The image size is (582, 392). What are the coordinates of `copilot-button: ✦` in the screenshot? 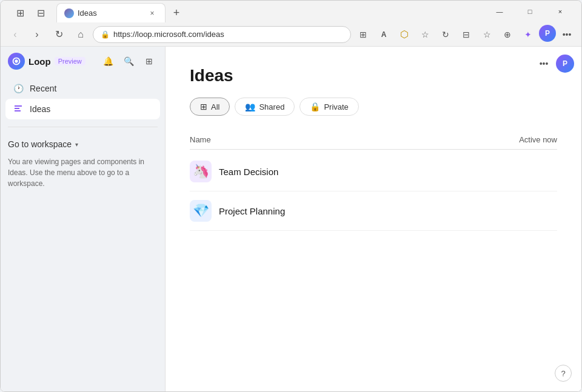 It's located at (528, 35).